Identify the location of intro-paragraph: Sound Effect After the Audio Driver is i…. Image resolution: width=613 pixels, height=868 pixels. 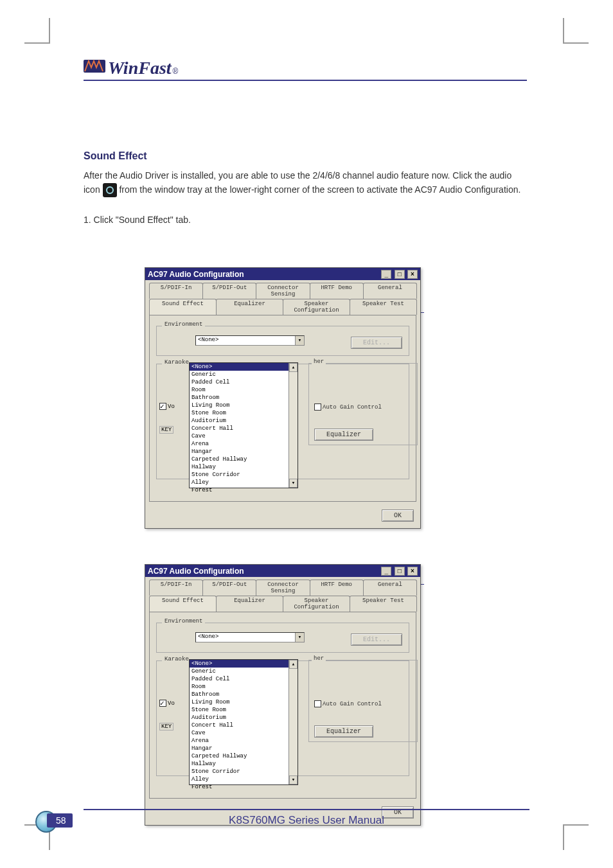
(305, 188).